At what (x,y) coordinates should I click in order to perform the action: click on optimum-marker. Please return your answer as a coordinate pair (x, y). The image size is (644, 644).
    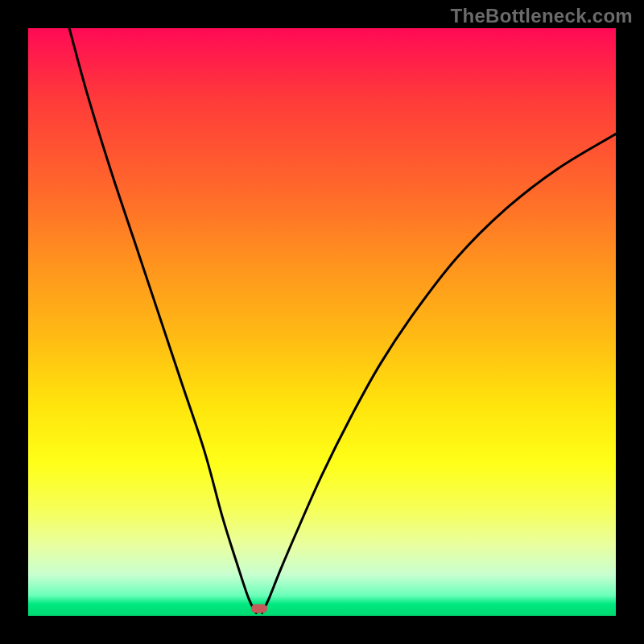
    Looking at the image, I should click on (259, 609).